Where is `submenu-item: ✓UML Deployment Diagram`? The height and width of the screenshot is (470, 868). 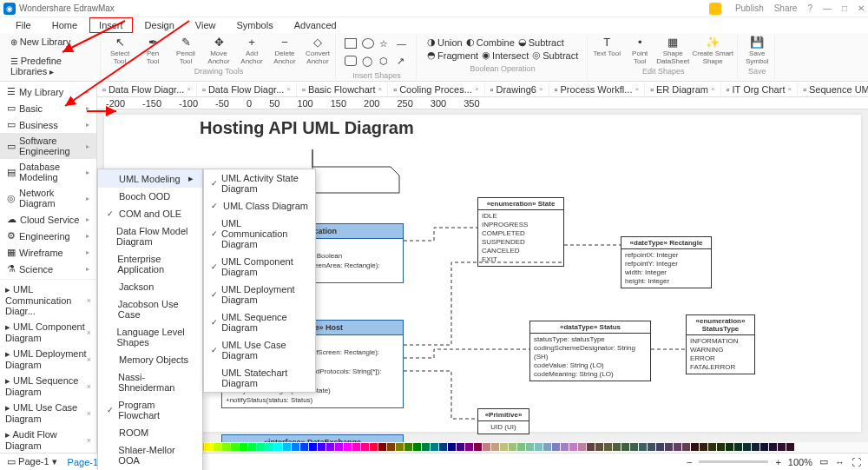 submenu-item: ✓UML Deployment Diagram is located at coordinates (260, 295).